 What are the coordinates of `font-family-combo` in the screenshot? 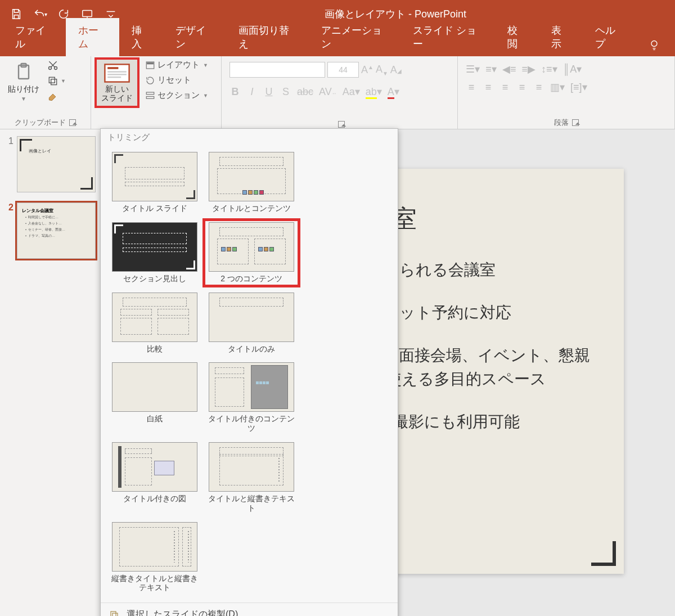 It's located at (277, 70).